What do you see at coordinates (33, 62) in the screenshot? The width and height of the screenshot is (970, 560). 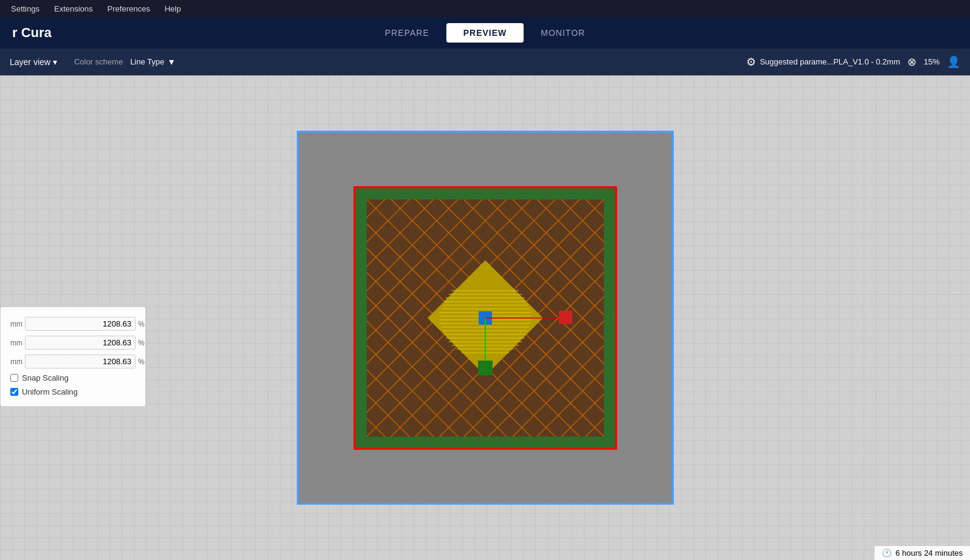 I see `view-dropdown: Layer view ▾` at bounding box center [33, 62].